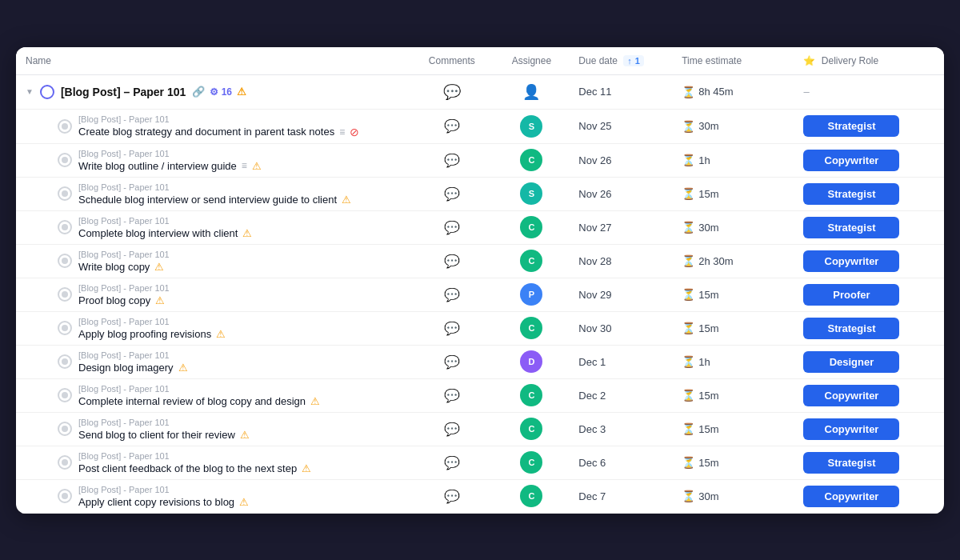  What do you see at coordinates (47, 92) in the screenshot?
I see `parent-task-circle` at bounding box center [47, 92].